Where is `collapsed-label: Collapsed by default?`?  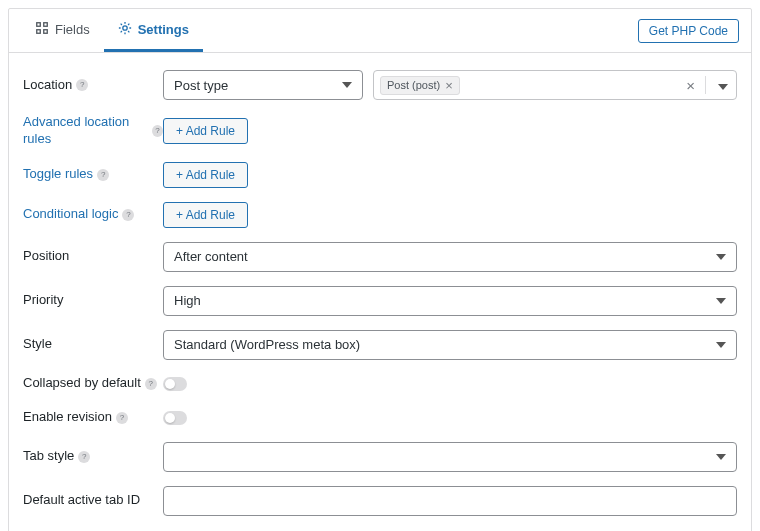
collapsed-label: Collapsed by default? is located at coordinates (93, 384).